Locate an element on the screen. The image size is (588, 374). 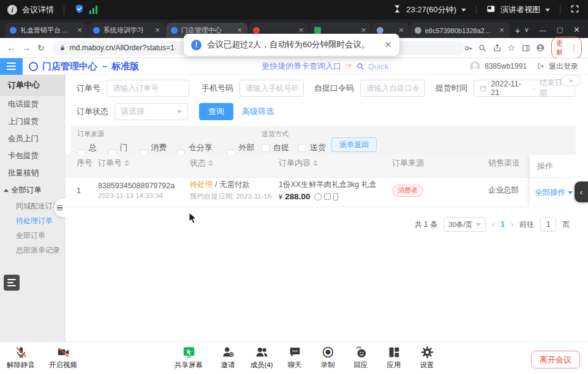
sidebar-item-batch-verify: 批量核销 is located at coordinates (33, 173).